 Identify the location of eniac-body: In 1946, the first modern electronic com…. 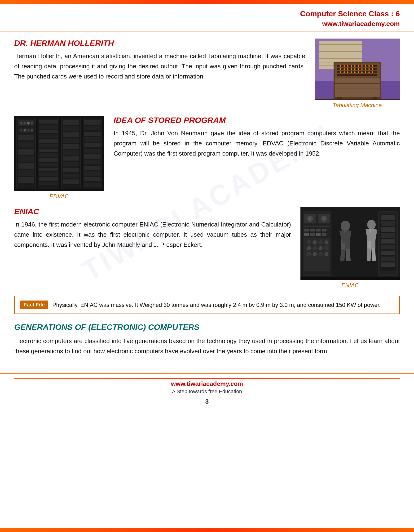
(153, 235).